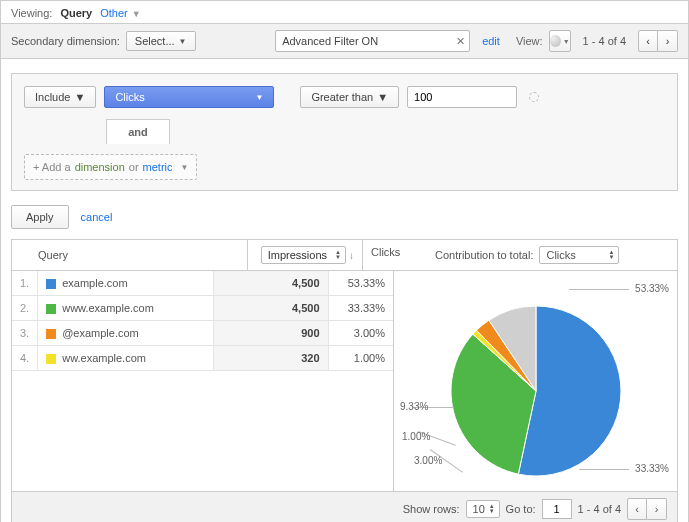 The width and height of the screenshot is (689, 522). What do you see at coordinates (189, 97) in the screenshot?
I see `metric-select: Clicks ▼` at bounding box center [189, 97].